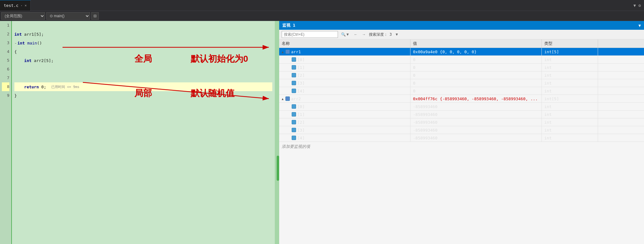 This screenshot has width=644, height=244. Describe the element at coordinates (635, 6) in the screenshot. I see `tab-arrow-down-icon: ▼` at that location.